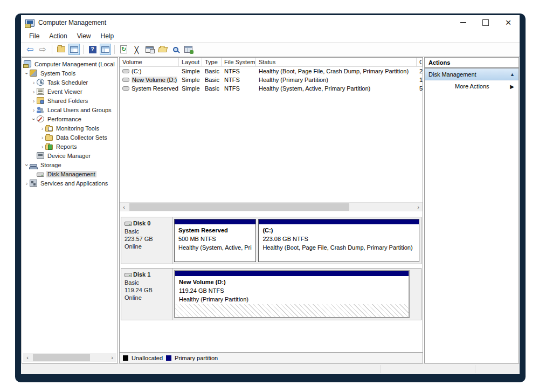 The width and height of the screenshot is (539, 392). I want to click on tree-item-services-applications: › Services and Applications, so click(70, 183).